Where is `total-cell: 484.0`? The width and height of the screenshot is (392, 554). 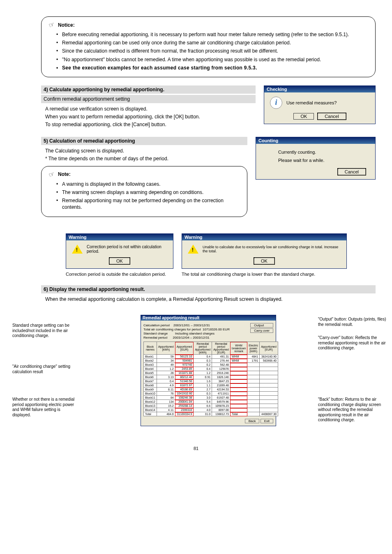 total-cell: 484.0 is located at coordinates (166, 414).